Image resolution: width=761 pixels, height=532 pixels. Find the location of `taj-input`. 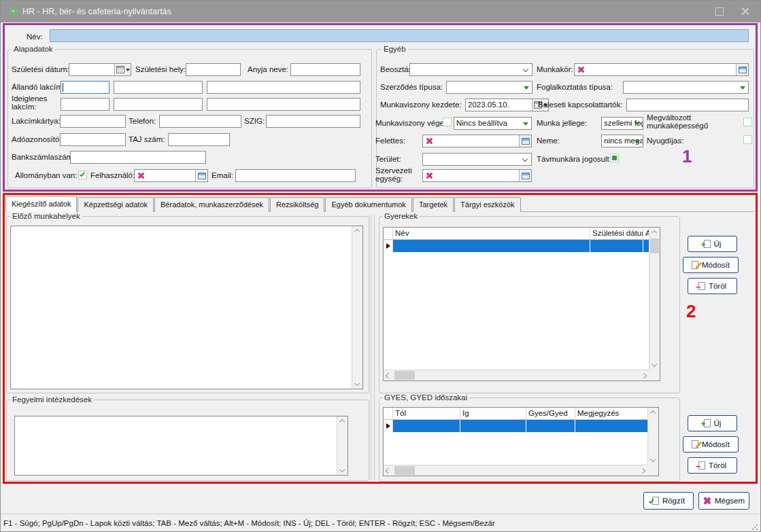

taj-input is located at coordinates (199, 140).